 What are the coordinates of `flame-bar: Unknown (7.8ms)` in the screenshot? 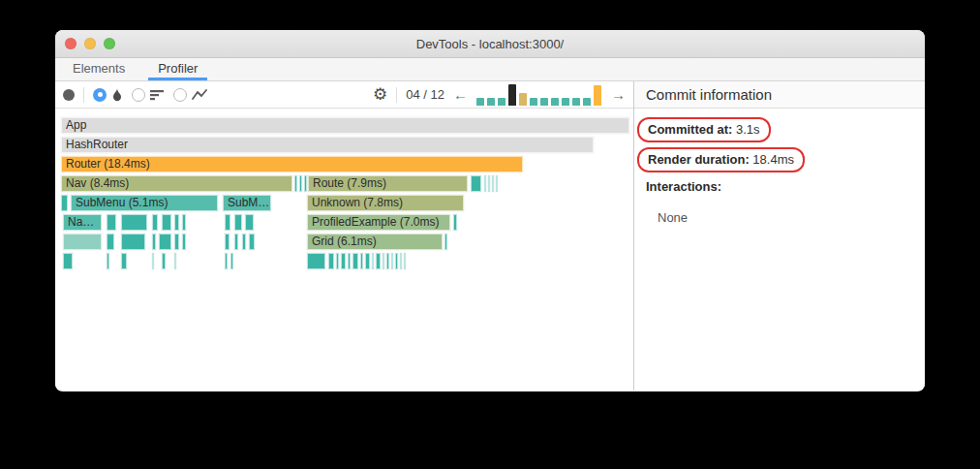 It's located at (385, 203).